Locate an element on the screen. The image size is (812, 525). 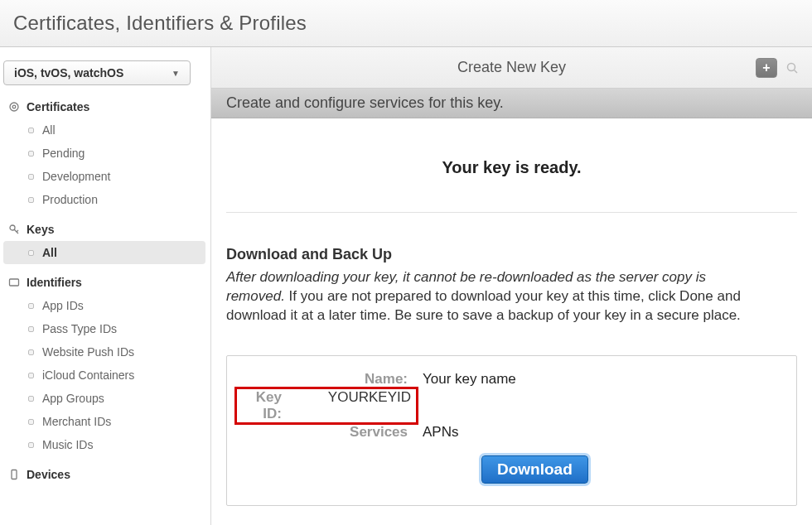
sidebar-section-certificates: Certificates is located at coordinates (105, 107).